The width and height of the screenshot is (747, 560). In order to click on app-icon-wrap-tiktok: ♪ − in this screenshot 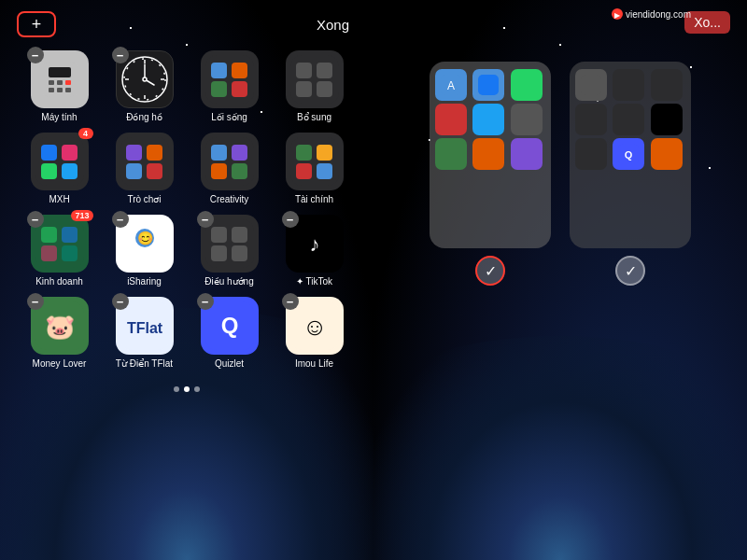, I will do `click(315, 244)`.